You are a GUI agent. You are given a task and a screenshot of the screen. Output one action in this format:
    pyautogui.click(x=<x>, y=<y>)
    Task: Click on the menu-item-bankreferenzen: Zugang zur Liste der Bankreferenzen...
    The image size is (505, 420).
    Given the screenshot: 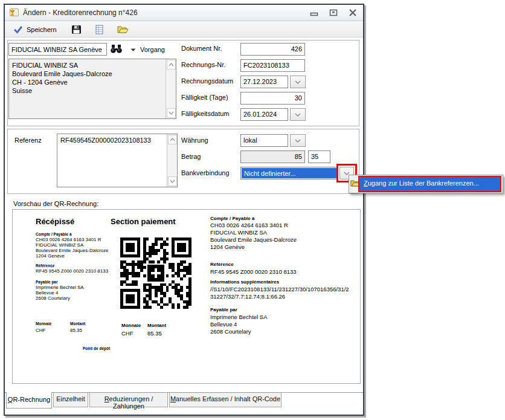 What is the action you would take?
    pyautogui.click(x=430, y=184)
    